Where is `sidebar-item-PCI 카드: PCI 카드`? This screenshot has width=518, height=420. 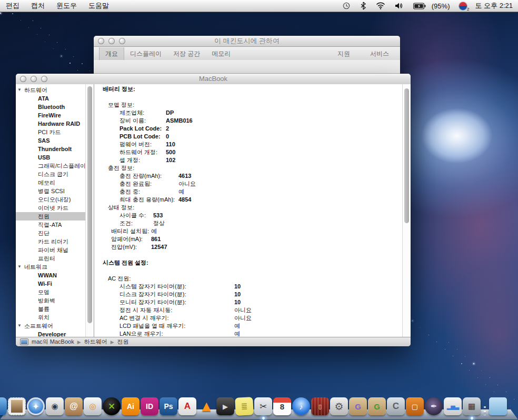 sidebar-item-PCI 카드: PCI 카드 is located at coordinates (55, 132).